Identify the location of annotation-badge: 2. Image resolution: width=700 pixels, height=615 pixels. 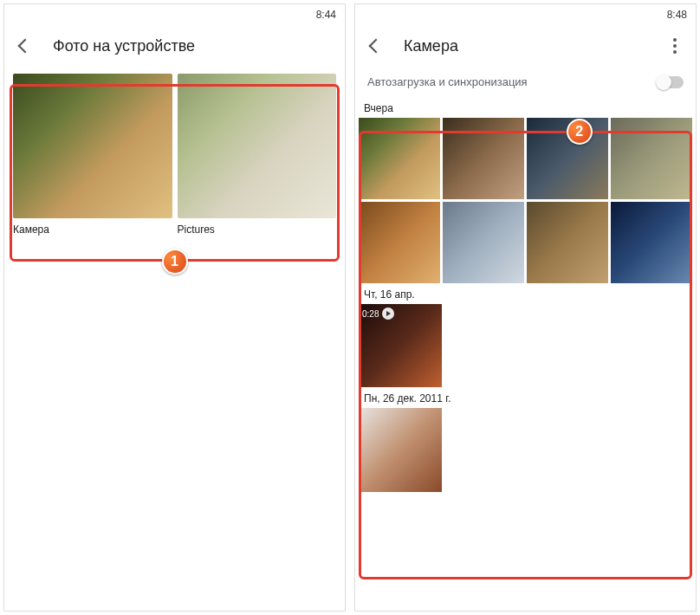
(580, 132).